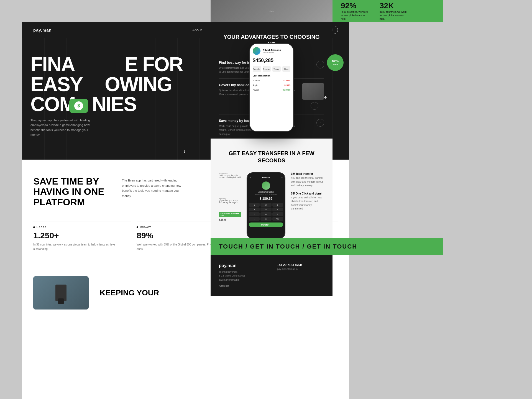 Image resolution: width=532 pixels, height=399 pixels. What do you see at coordinates (82, 247) in the screenshot?
I see `stat-users-desc: In 38 countries, we work as one global t…` at bounding box center [82, 247].